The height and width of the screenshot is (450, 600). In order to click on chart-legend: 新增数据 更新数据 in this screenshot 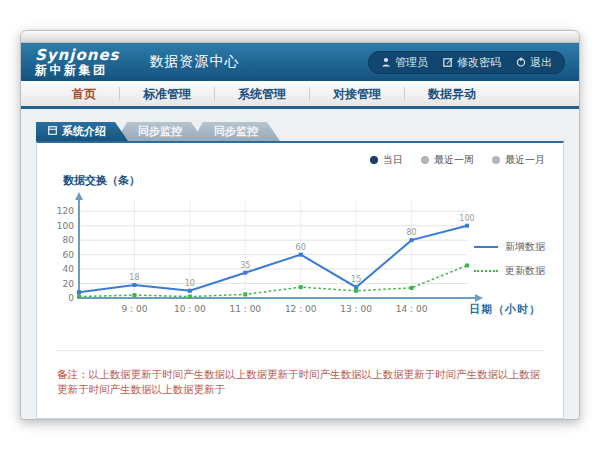, I will do `click(510, 259)`.